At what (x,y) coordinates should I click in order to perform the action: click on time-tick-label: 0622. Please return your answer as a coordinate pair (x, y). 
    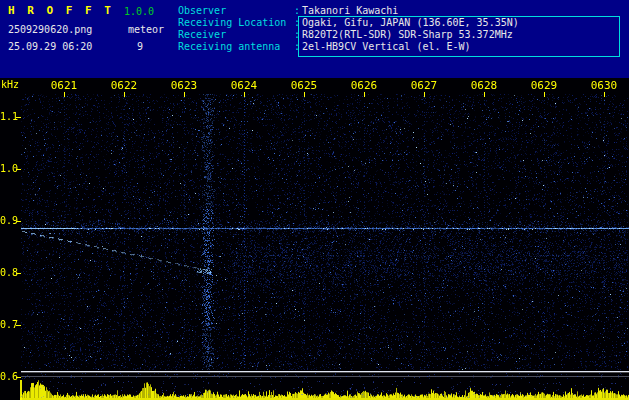
    Looking at the image, I should click on (124, 86).